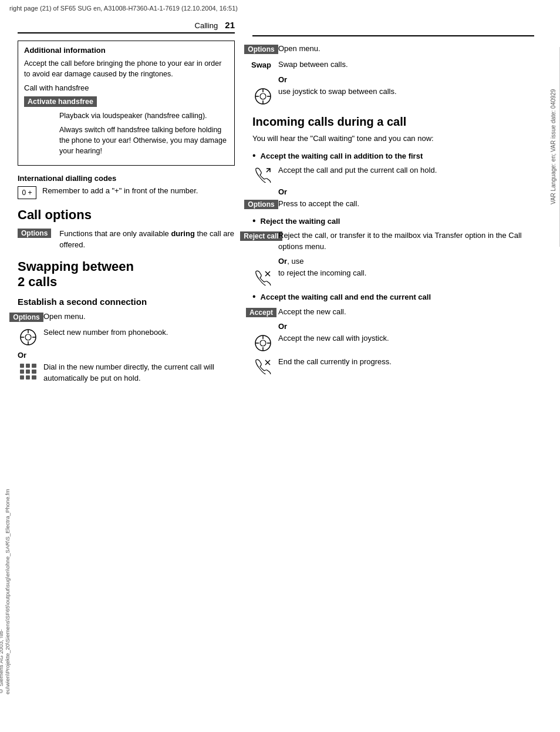 The height and width of the screenshot is (732, 560). Describe the element at coordinates (393, 333) in the screenshot. I see `bullet3-section: • Accept the waiting call and end the cu…` at that location.